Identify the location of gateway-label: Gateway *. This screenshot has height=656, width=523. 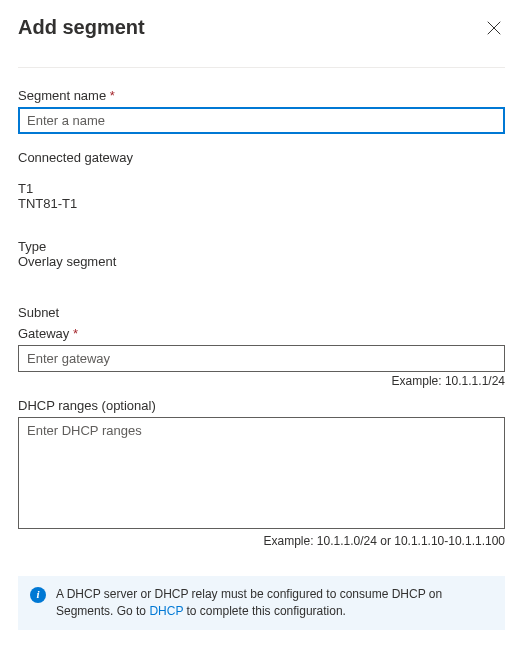
(262, 334).